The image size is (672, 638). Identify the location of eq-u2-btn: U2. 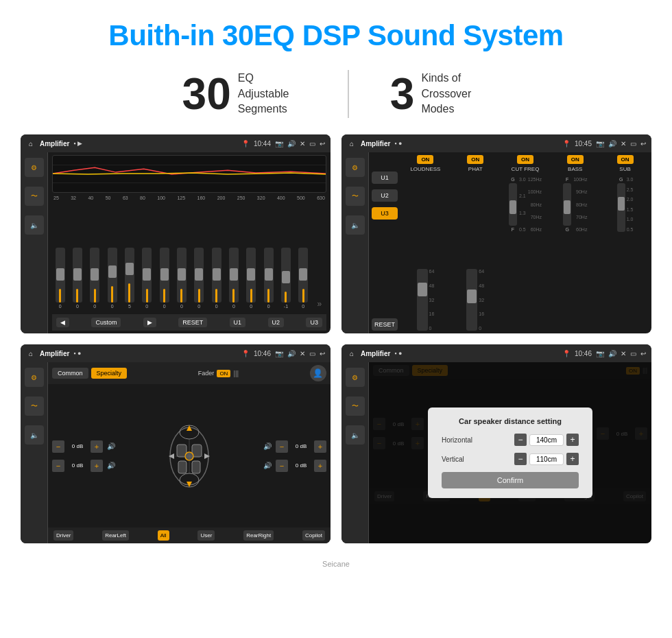
(276, 322).